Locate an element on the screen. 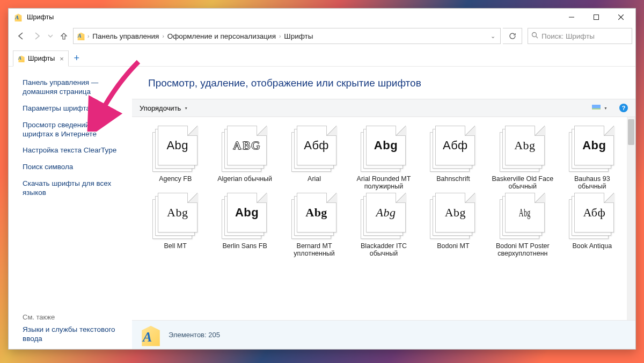  search-input: Поиск: Шрифты is located at coordinates (580, 36).